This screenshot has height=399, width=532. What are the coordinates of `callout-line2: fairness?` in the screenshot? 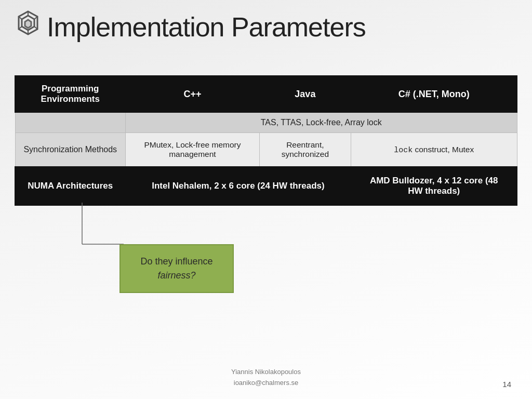 It's located at (177, 275).